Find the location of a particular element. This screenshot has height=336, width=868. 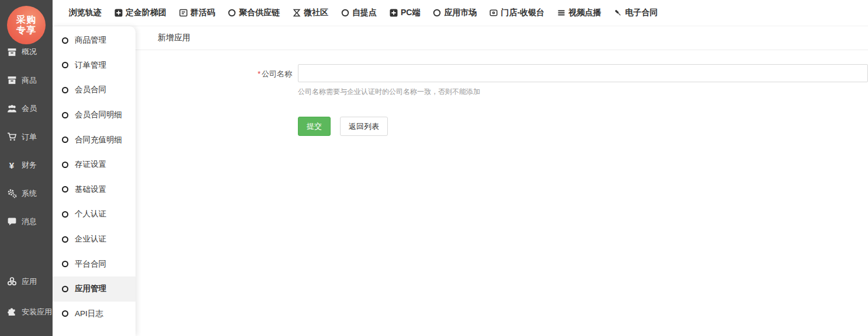

page-title: 新增应用 is located at coordinates (174, 38).